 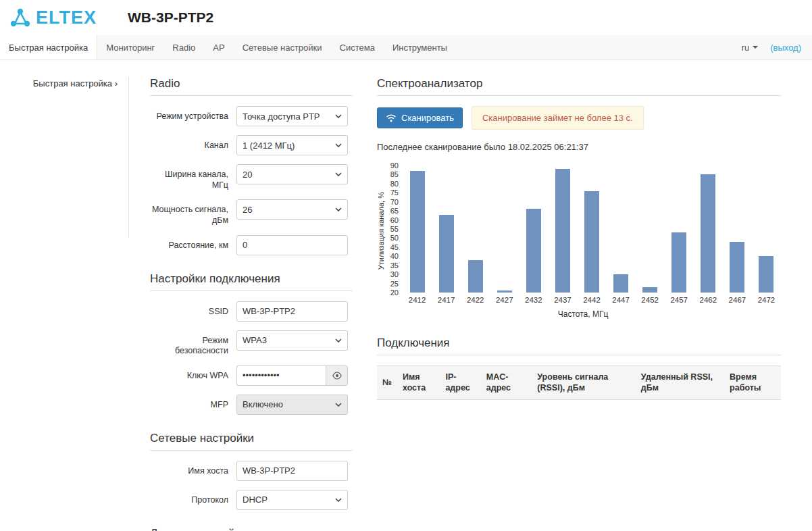 What do you see at coordinates (579, 242) in the screenshot?
I see `spectrum-chart: Утилизация канала, % 9085807570656055504…` at bounding box center [579, 242].